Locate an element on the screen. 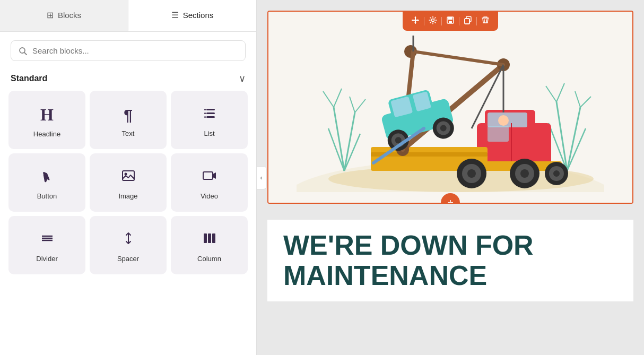  search-area is located at coordinates (128, 51).